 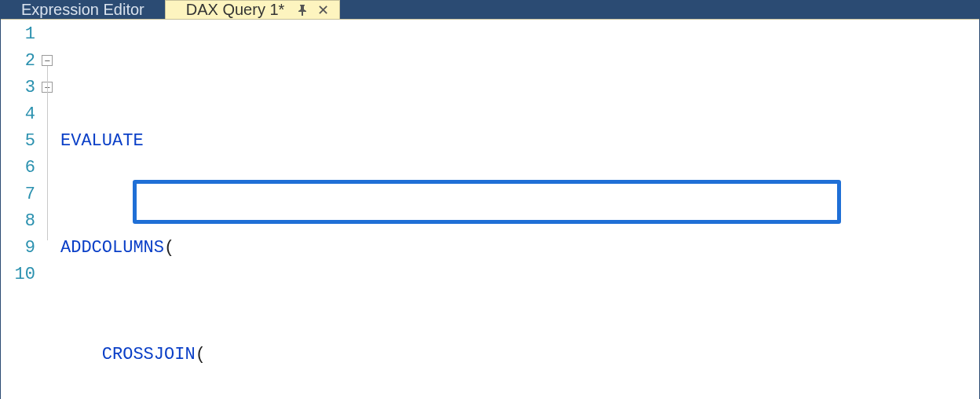 What do you see at coordinates (112, 248) in the screenshot?
I see `keyword-token: ADDCOLUMNS` at bounding box center [112, 248].